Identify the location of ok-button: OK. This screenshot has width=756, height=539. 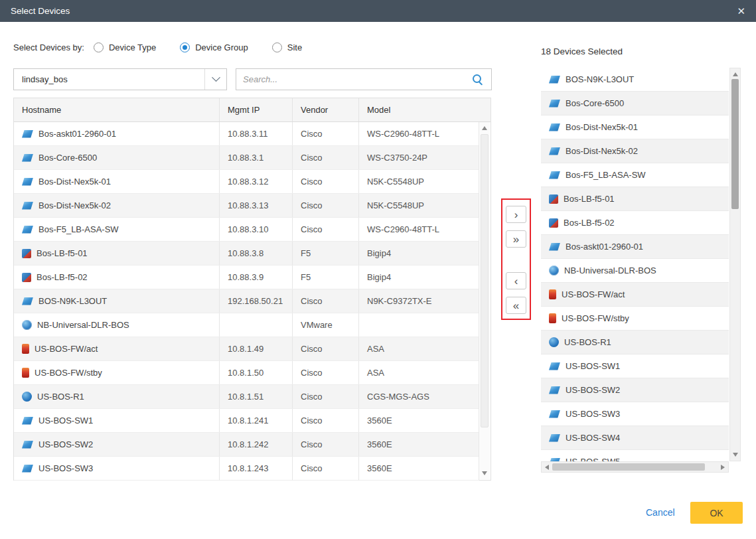
(717, 512).